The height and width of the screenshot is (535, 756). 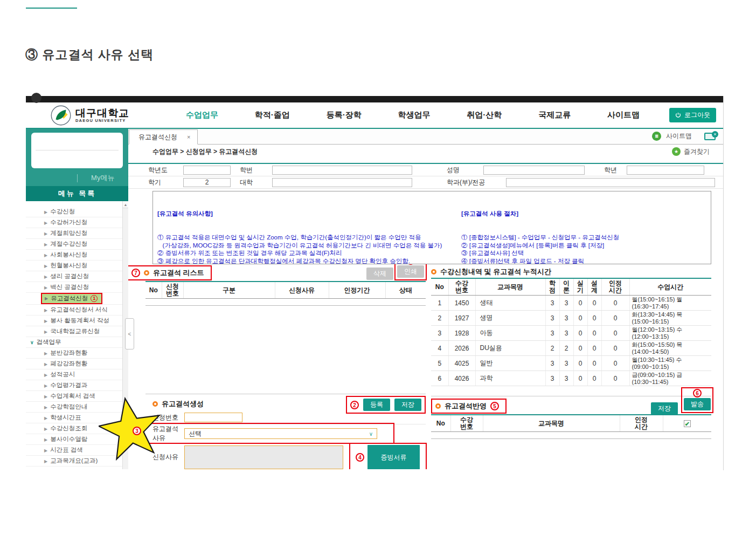 I want to click on nav-item: 등록·장학, so click(x=344, y=115).